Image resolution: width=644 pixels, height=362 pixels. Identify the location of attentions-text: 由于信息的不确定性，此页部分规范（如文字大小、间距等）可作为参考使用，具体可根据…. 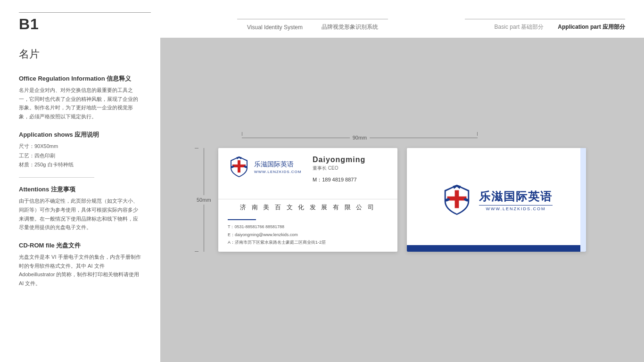
(80, 214).